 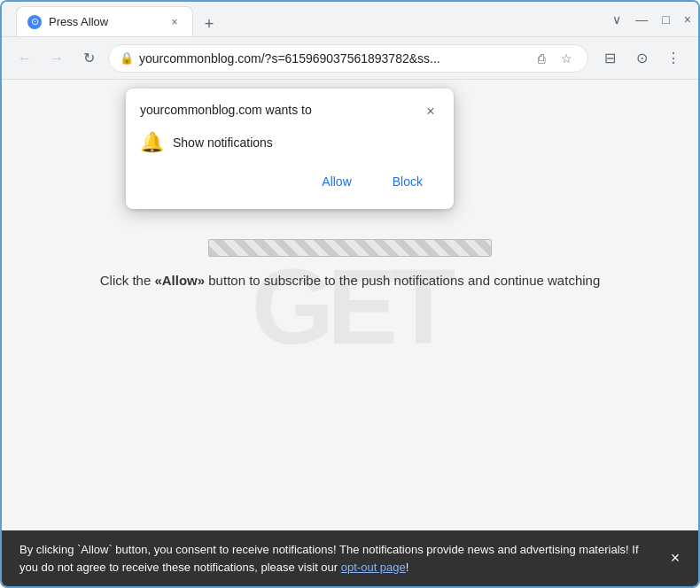 What do you see at coordinates (290, 143) in the screenshot?
I see `dialog-body: 🔔 Show notifications` at bounding box center [290, 143].